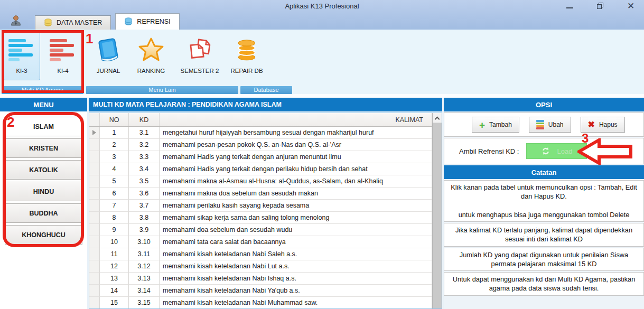  I want to click on tambah-button: + Tambah, so click(496, 125).